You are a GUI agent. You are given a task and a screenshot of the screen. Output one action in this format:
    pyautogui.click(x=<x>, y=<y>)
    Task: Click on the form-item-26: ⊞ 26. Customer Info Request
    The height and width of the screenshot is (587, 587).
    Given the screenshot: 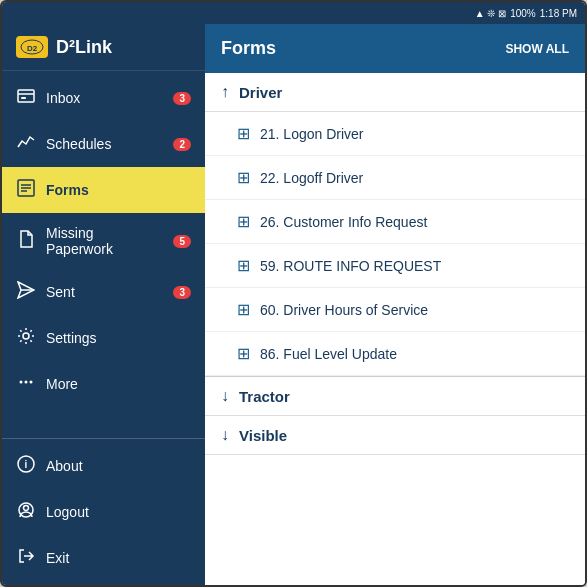 What is the action you would take?
    pyautogui.click(x=395, y=222)
    